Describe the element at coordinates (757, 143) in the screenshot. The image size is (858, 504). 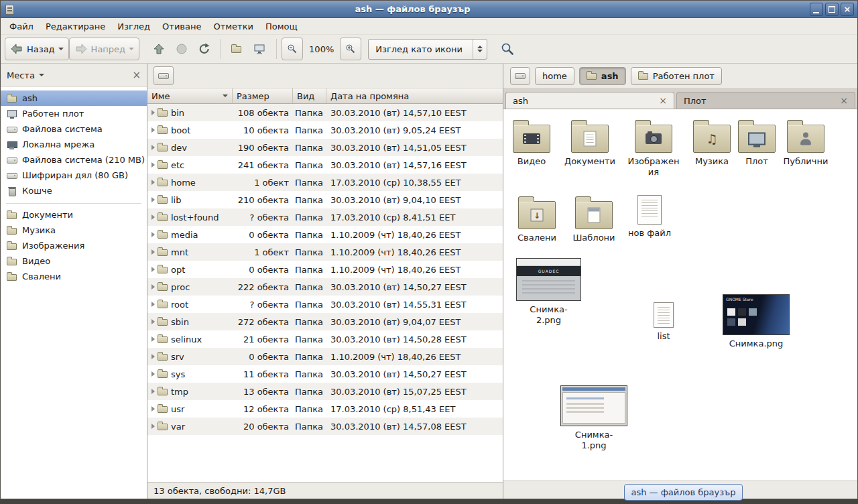
I see `folder-desktop: Плот` at that location.